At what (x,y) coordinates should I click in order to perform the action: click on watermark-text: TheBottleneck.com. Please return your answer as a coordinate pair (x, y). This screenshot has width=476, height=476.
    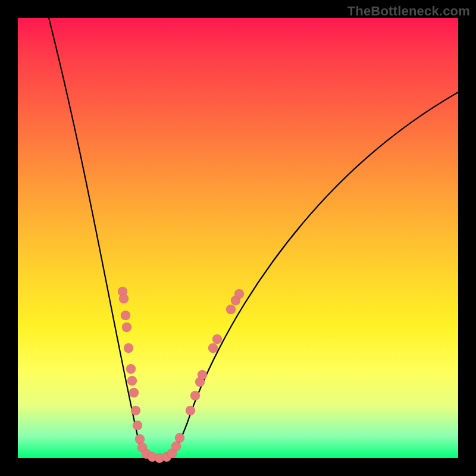
    Looking at the image, I should click on (409, 11).